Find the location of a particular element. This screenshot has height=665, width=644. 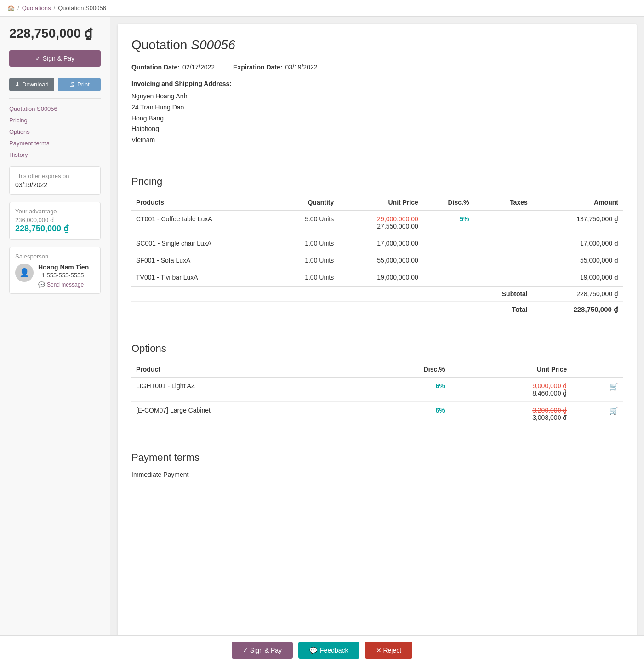

address-title: Invoicing and Shipping Address: is located at coordinates (377, 84).